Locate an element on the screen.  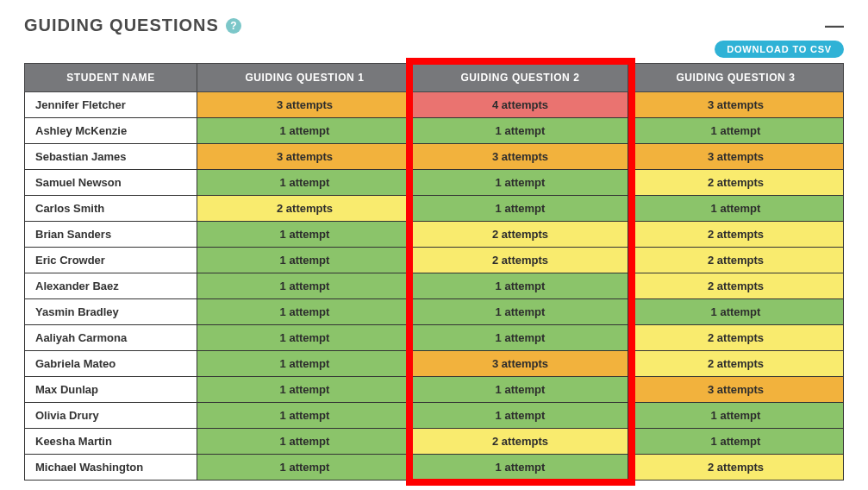
table-row: Yasmin Bradley1 attempt1 attempt1 attemp… is located at coordinates (434, 312).